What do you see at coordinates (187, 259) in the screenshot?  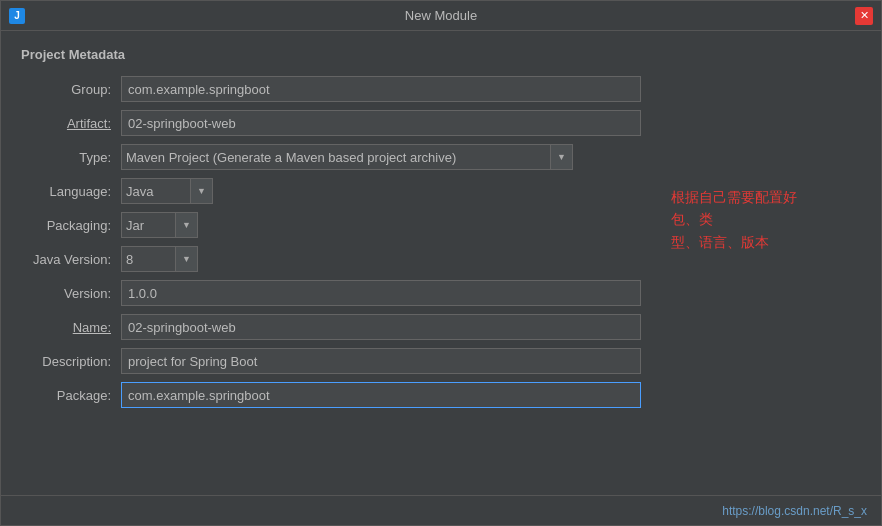 I see `java-version-dropdown-arrow: ▼` at bounding box center [187, 259].